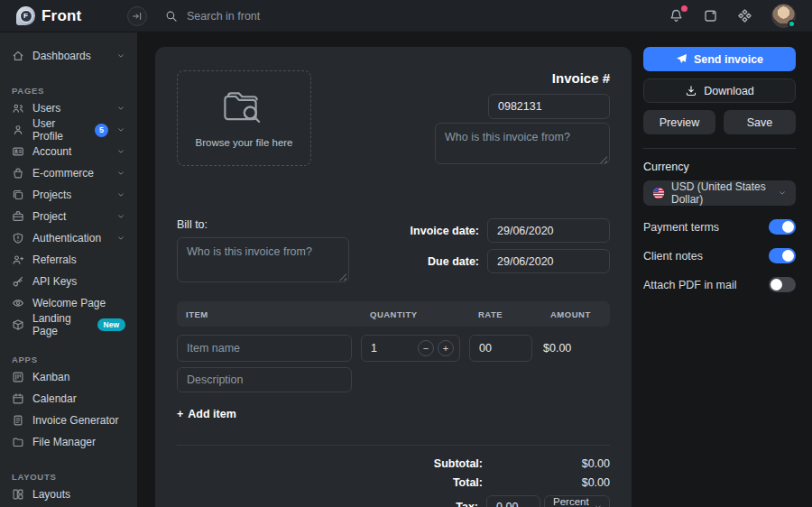 This screenshot has height=507, width=812. I want to click on unfold-window-icon, so click(711, 16).